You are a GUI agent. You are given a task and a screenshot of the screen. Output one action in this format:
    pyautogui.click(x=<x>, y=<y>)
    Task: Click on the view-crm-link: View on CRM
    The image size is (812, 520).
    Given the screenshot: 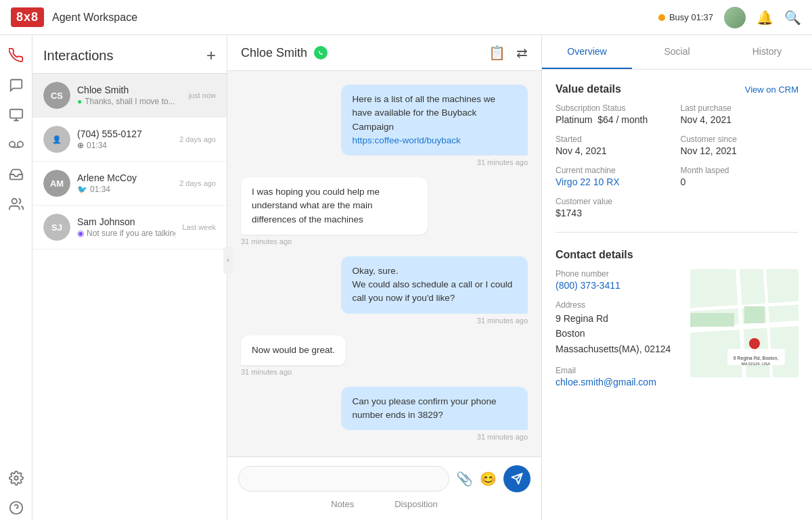 What is the action you would take?
    pyautogui.click(x=771, y=89)
    